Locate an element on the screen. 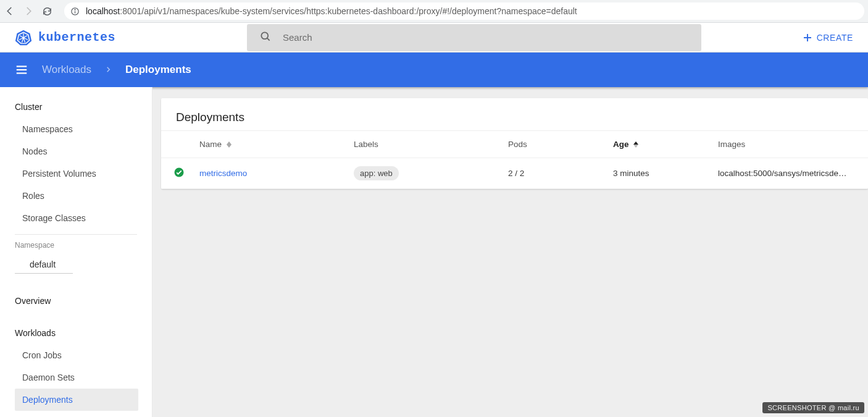 The height and width of the screenshot is (417, 868). namespace-label: Namespace is located at coordinates (76, 245).